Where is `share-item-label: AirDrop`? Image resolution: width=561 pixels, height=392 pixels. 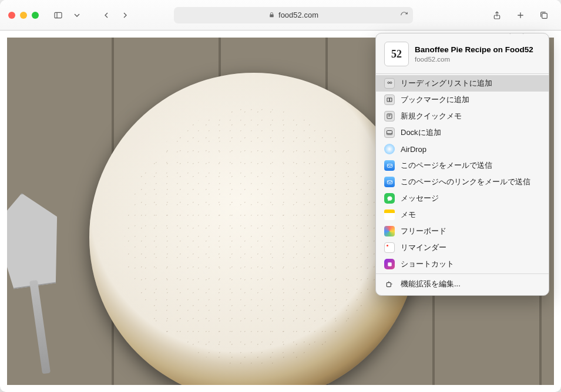 share-item-label: AirDrop is located at coordinates (414, 149).